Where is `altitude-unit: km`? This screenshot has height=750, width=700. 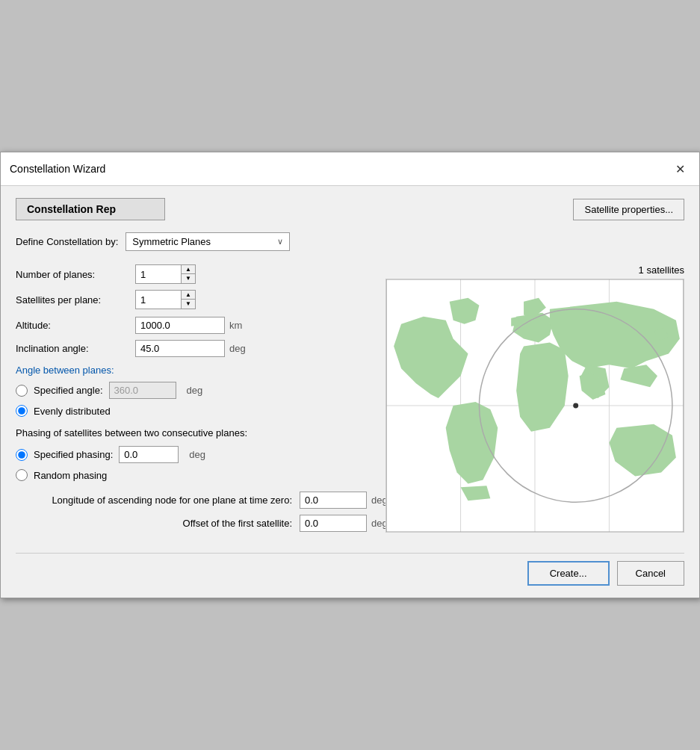 altitude-unit: km is located at coordinates (236, 326).